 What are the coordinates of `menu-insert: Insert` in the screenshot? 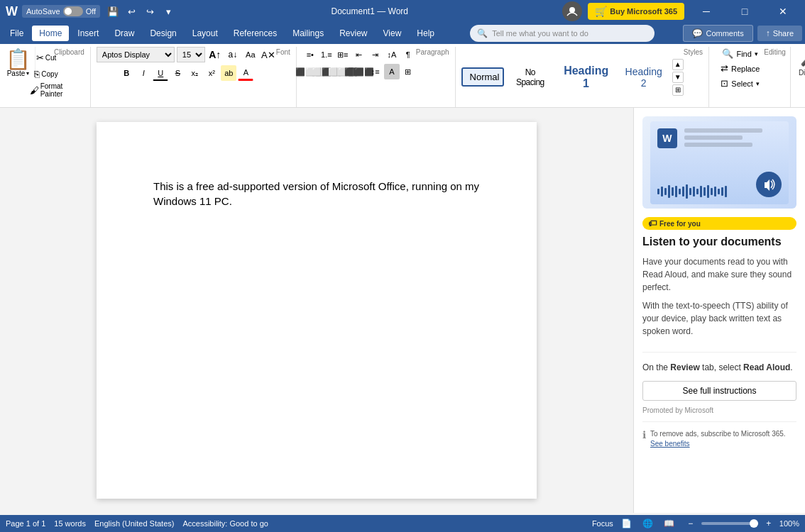 It's located at (88, 33).